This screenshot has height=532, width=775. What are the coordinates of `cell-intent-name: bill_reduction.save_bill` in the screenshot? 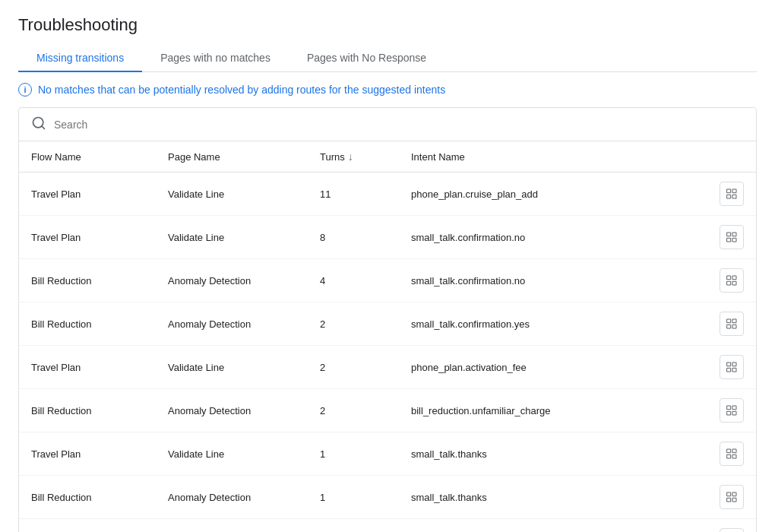 It's located at (553, 526).